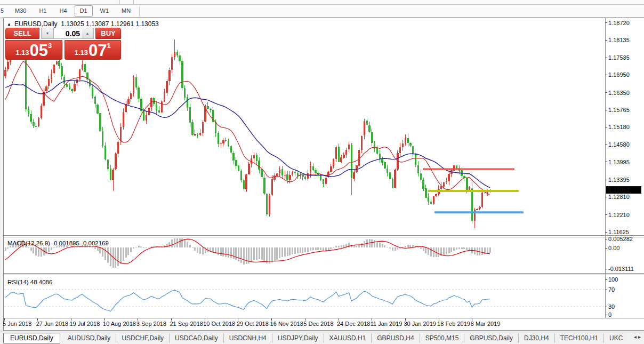 The image size is (644, 344). Describe the element at coordinates (636, 337) in the screenshot. I see `tab-scroll-left-icon: ◂` at that location.